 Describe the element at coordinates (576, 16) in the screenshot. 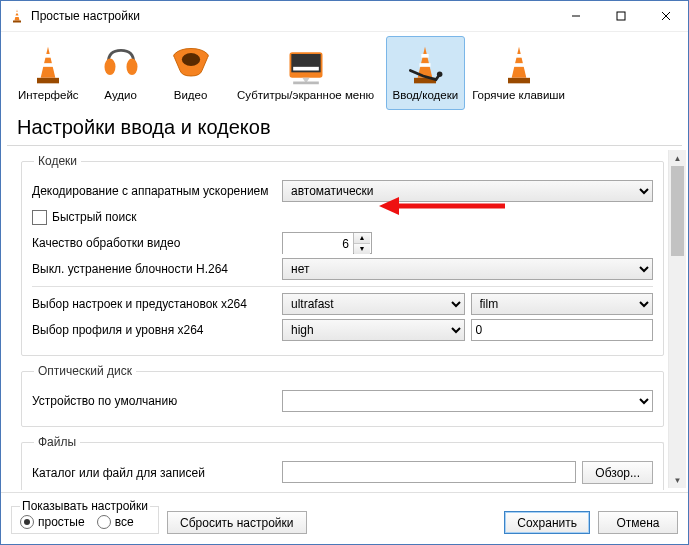

I see `minimize-button` at that location.